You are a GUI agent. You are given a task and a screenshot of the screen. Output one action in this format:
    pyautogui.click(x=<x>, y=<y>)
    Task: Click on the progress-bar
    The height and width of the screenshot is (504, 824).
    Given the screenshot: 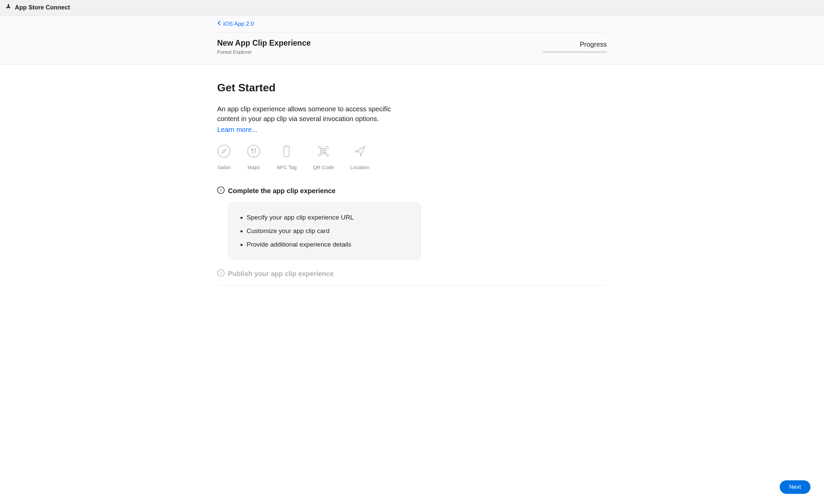 What is the action you would take?
    pyautogui.click(x=575, y=52)
    